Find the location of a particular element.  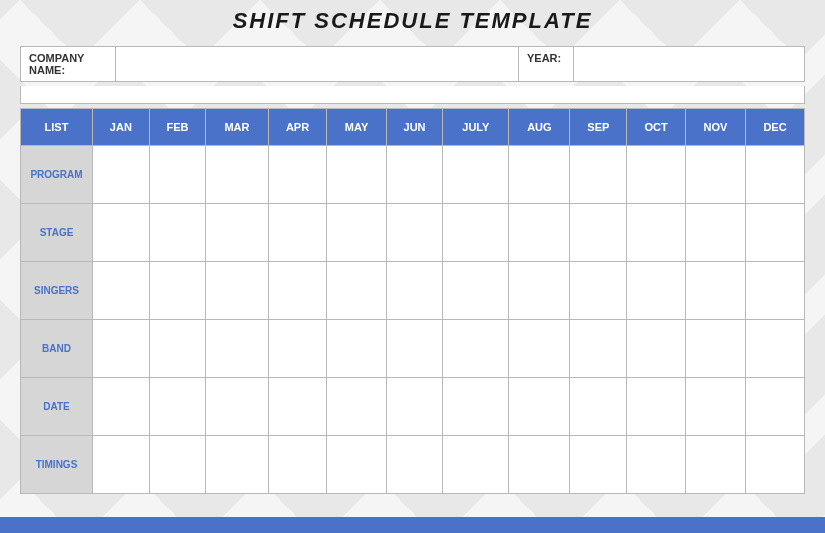

page-title: SHIFT SCHEDULE TEMPLATE is located at coordinates (412, 21).